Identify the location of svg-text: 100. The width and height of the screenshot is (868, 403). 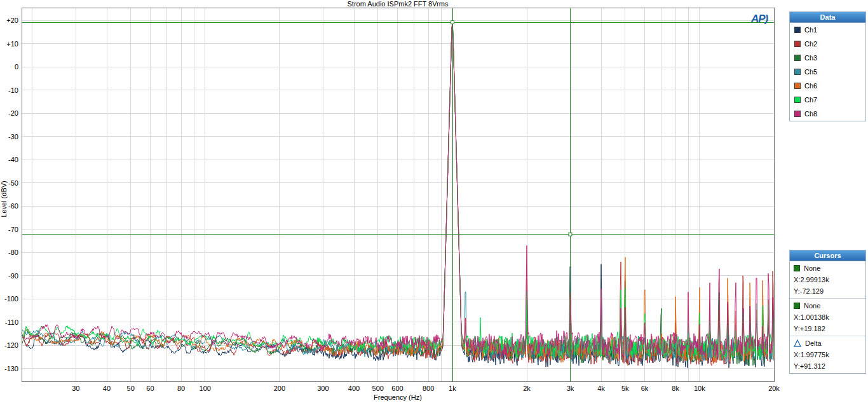
(205, 388).